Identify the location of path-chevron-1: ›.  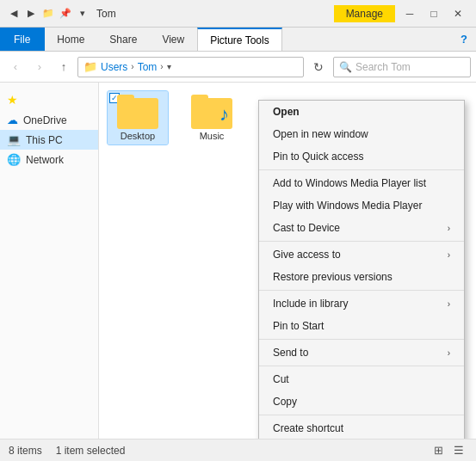
(133, 67).